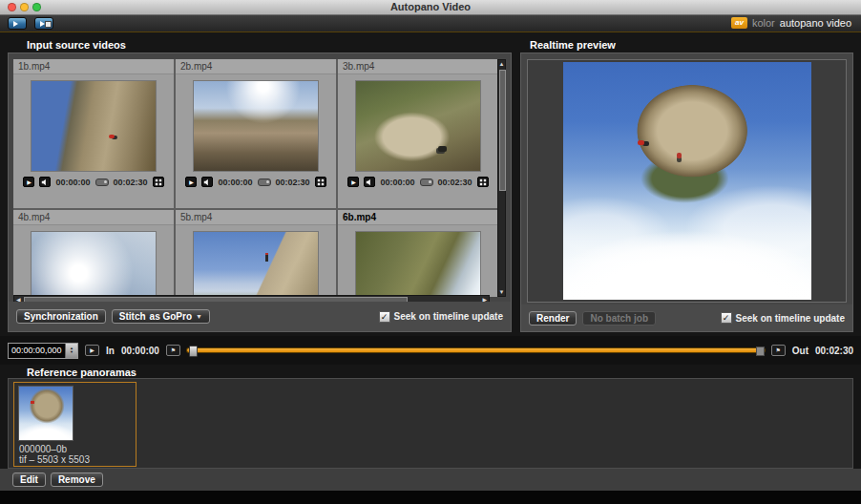 The width and height of the screenshot is (861, 504). Describe the element at coordinates (573, 45) in the screenshot. I see `preview-panel-title: Realtime preview` at that location.